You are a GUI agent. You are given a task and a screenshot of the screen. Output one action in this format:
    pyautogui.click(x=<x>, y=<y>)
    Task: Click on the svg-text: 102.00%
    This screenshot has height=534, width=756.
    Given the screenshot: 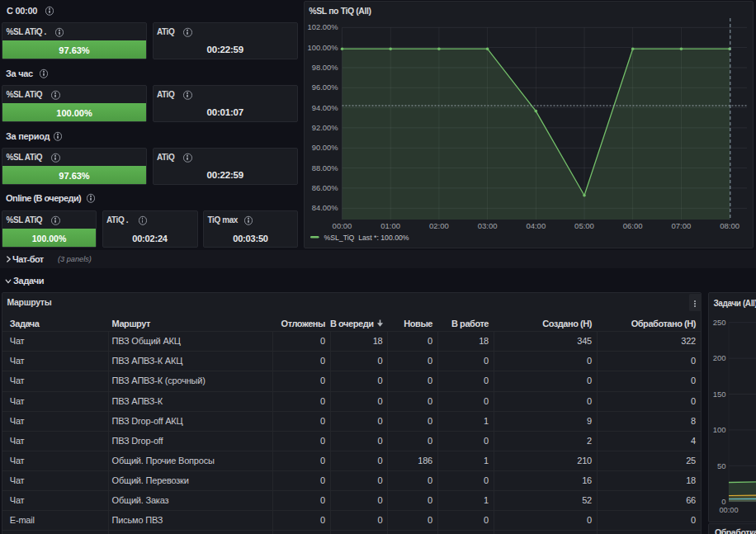 What is the action you would take?
    pyautogui.click(x=322, y=26)
    